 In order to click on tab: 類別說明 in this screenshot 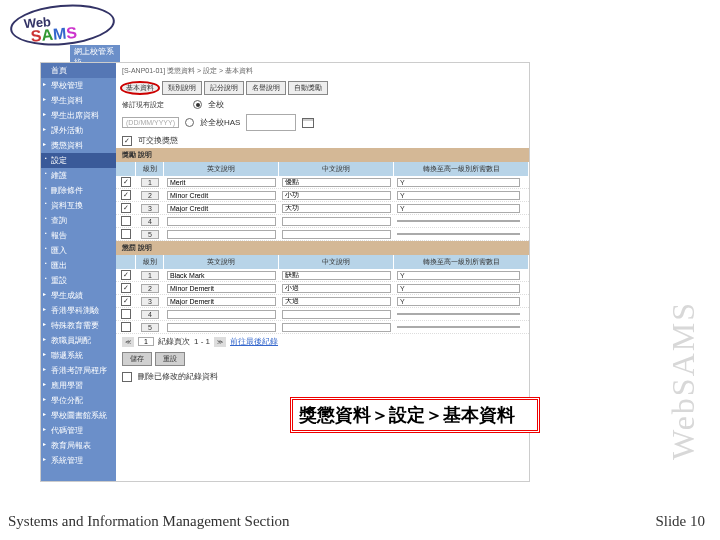, I will do `click(182, 88)`.